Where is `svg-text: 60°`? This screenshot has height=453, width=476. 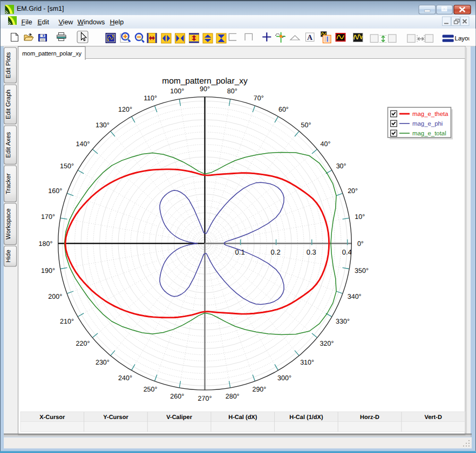 svg-text: 60° is located at coordinates (284, 109).